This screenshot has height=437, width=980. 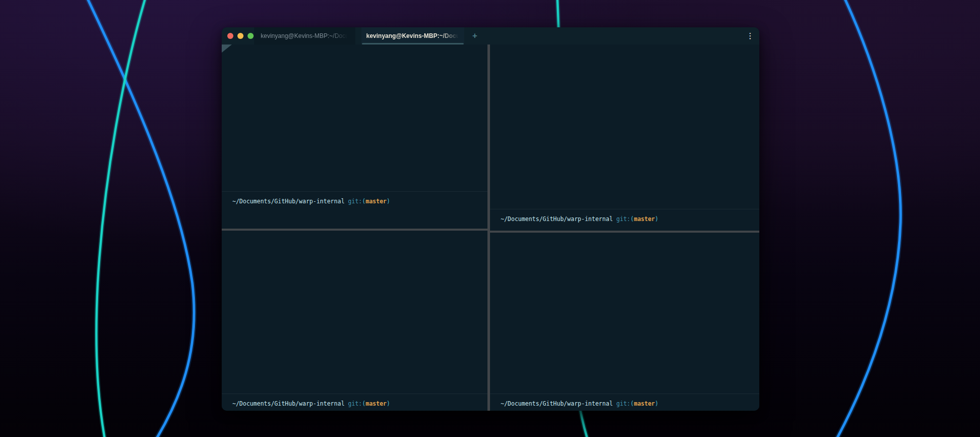 What do you see at coordinates (625, 138) in the screenshot?
I see `terminal-pane-top-right: ~/Documents/GitHub/warp-internalgit:(mas…` at bounding box center [625, 138].